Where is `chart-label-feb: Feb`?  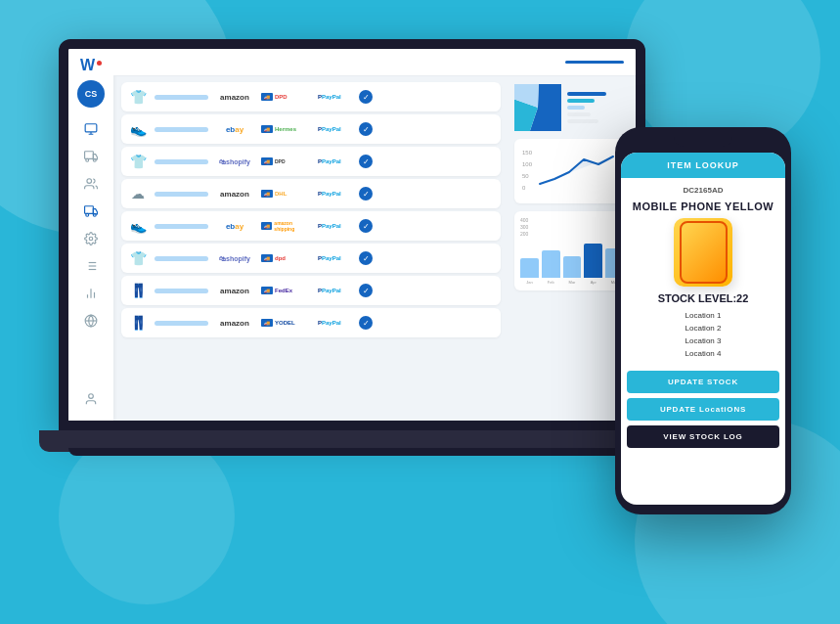
chart-label-feb: Feb is located at coordinates (552, 282).